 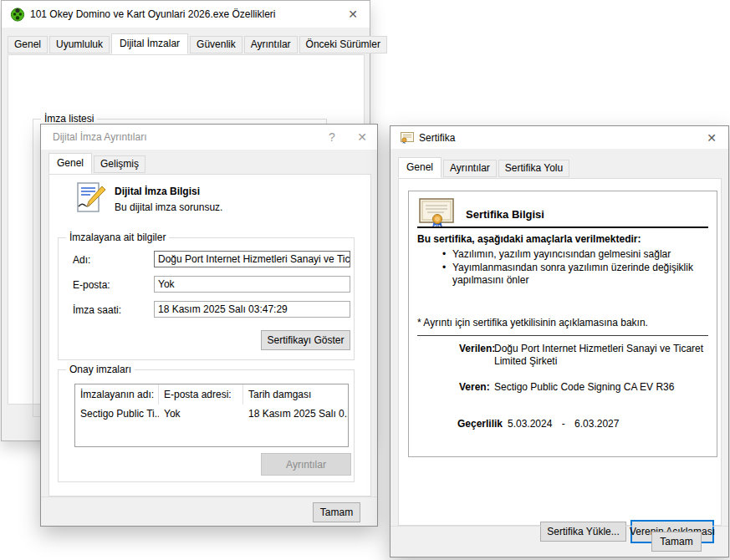 I want to click on signature-details-title: Dijital İmza Ayrıntıları, so click(x=100, y=137).